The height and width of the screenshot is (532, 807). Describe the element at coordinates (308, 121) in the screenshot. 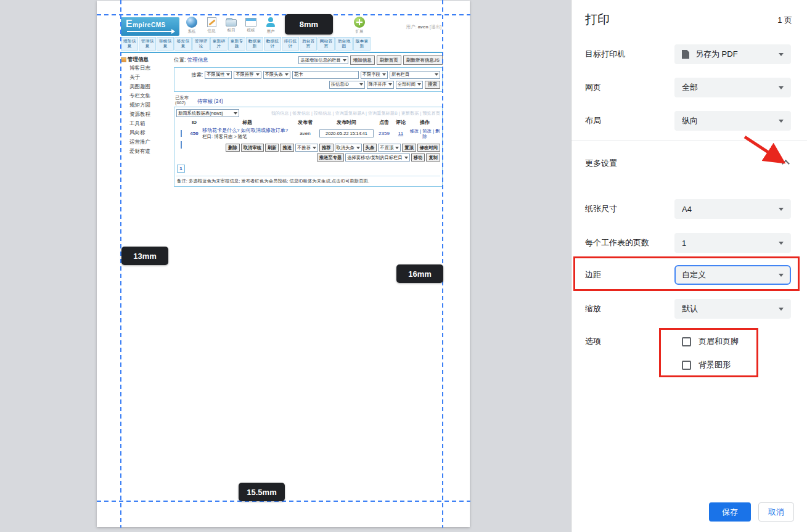

I see `cms-main-area: 位置: 管理信息 选择增加信息的栏目 增加信息 刷新首页 刷新所有信息JS 搜索…` at that location.